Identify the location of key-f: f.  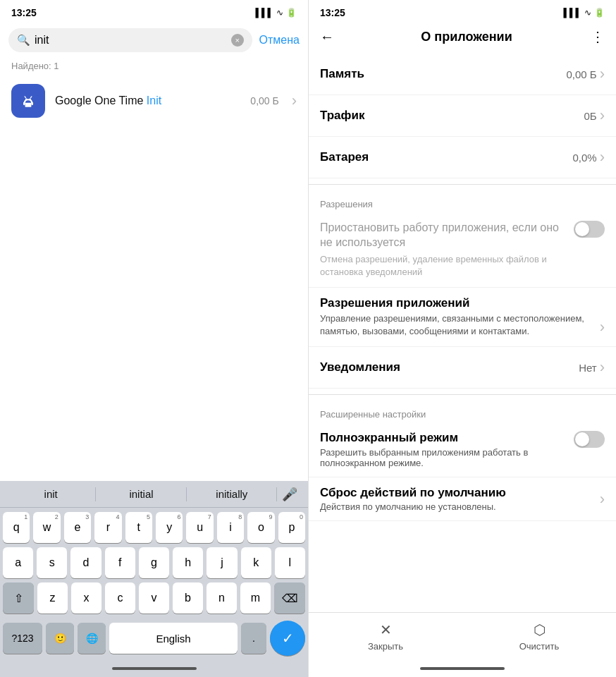
(120, 563).